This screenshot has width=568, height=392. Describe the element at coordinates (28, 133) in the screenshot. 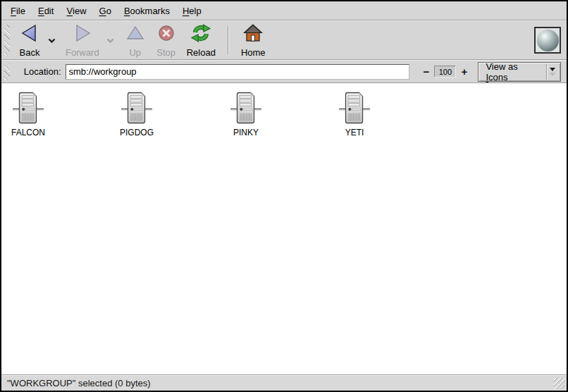

I see `server-label: FALCON` at that location.